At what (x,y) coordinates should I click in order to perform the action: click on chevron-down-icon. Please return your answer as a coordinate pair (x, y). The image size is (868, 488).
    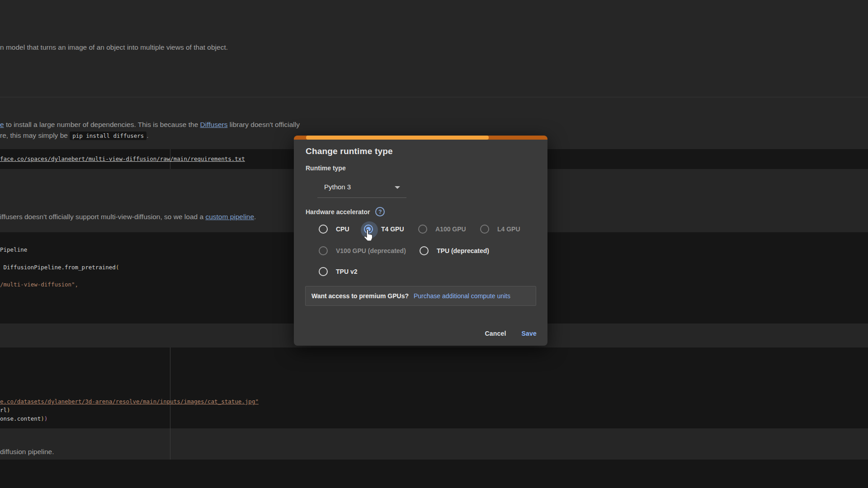
    Looking at the image, I should click on (397, 188).